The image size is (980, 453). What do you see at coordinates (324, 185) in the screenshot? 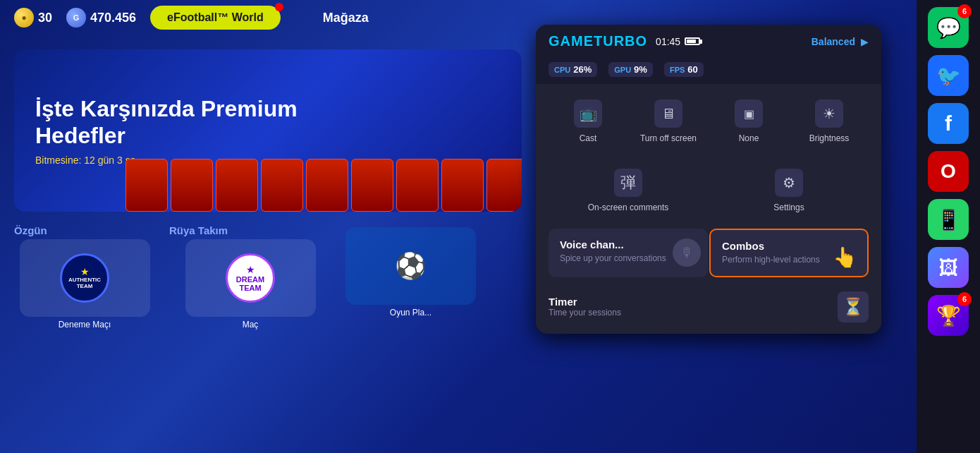
I see `player-cards` at bounding box center [324, 185].